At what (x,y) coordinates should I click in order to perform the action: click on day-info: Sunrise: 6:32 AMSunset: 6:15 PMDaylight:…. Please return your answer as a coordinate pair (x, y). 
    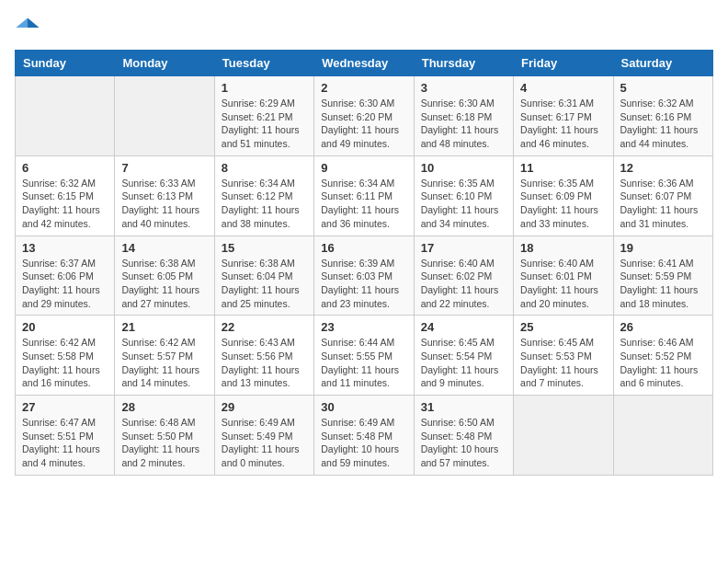
    Looking at the image, I should click on (64, 204).